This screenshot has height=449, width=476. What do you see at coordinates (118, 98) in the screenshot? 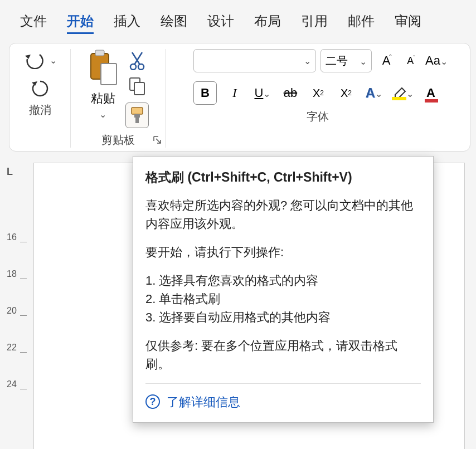
I see `group-clipboard: 粘贴 剪贴板` at bounding box center [118, 98].